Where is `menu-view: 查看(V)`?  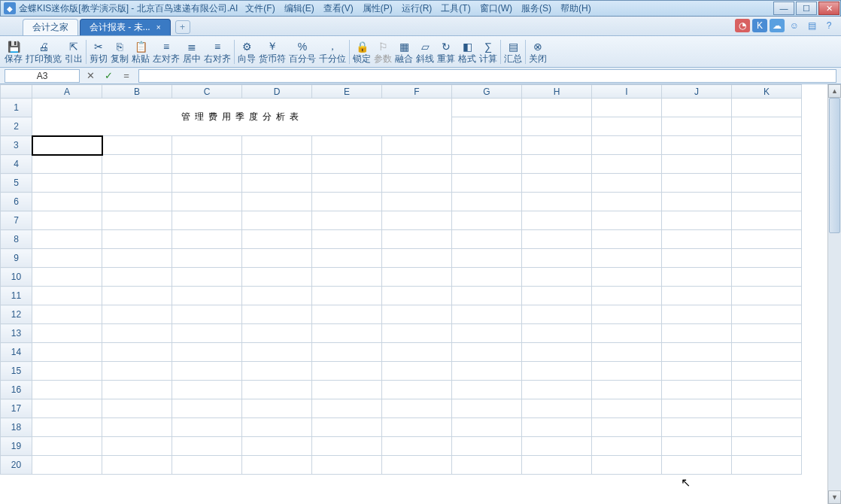
menu-view: 查看(V) is located at coordinates (339, 9).